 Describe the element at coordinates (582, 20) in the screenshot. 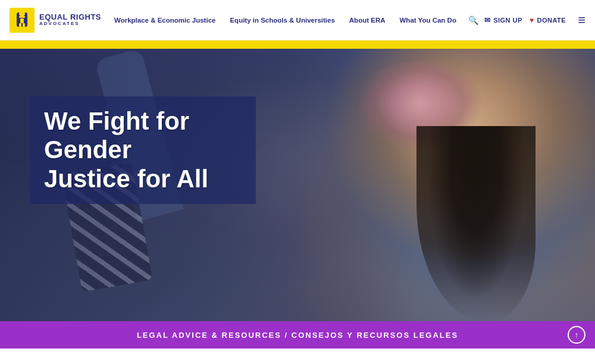

I see `hamburger-menu-icon: ≡` at that location.